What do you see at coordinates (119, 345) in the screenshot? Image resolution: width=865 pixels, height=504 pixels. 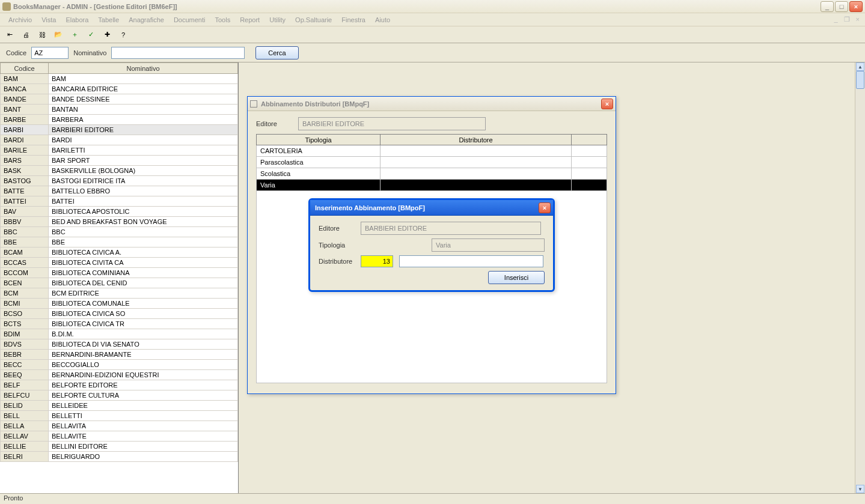 I see `table-row: BDVSBIBLIOTECA DI VIA SENATO` at bounding box center [119, 345].